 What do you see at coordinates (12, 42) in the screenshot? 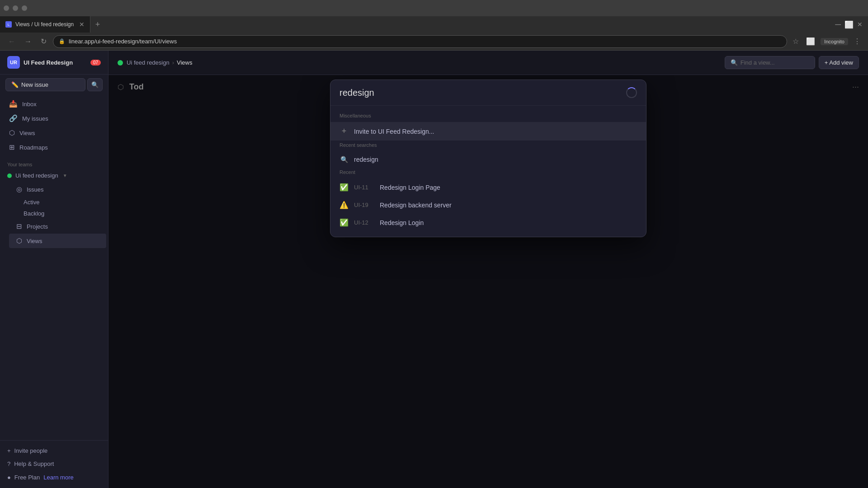
I see `back-button: ←` at bounding box center [12, 42].